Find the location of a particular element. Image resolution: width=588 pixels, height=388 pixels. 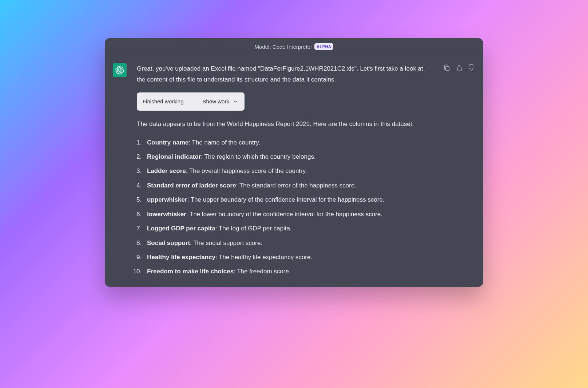

list-item: upperwhisker: The upper boundary of the … is located at coordinates (287, 199).